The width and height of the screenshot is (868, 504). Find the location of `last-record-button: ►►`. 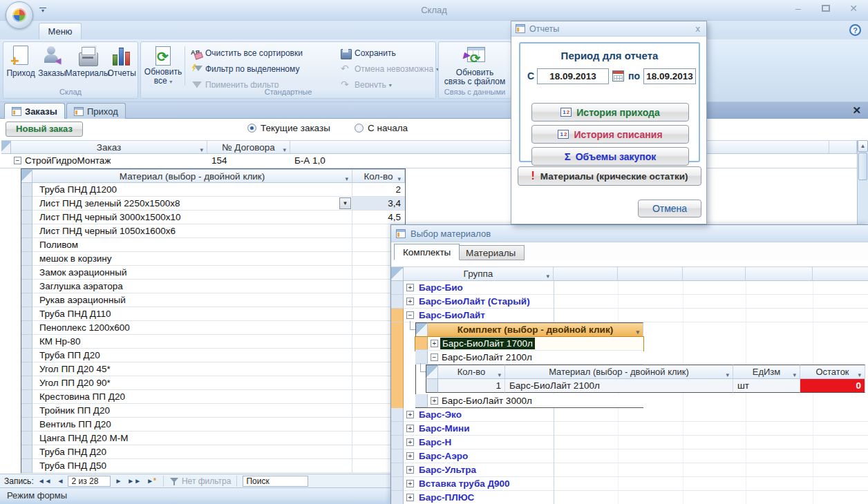

last-record-button: ►► is located at coordinates (134, 481).